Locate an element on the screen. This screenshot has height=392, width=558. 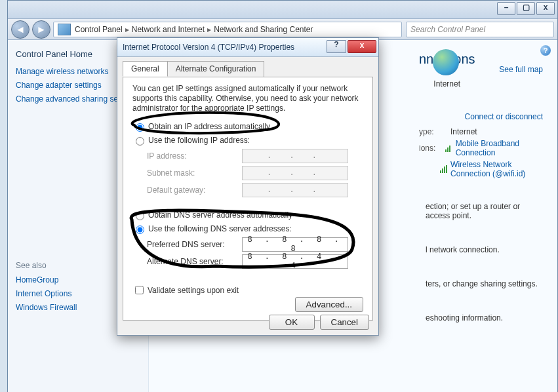
connection-link-1: Mobile Broadband Connection is located at coordinates (500, 148).